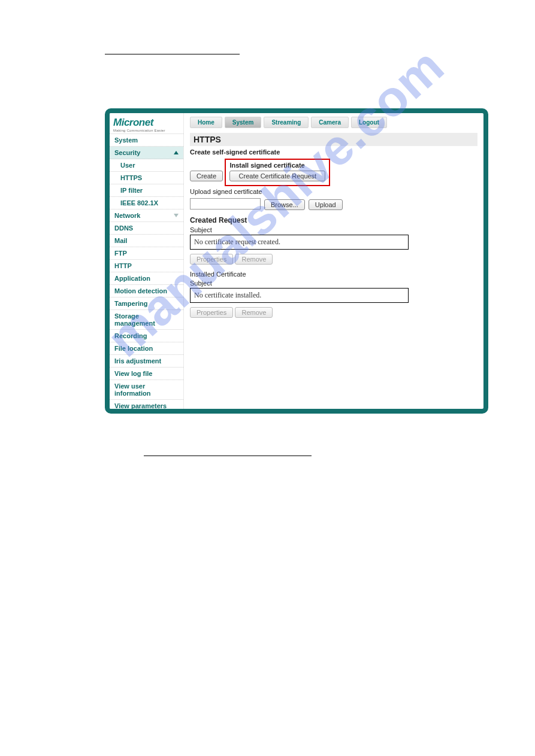  I want to click on sidebar-item-label: Tampering, so click(131, 303).